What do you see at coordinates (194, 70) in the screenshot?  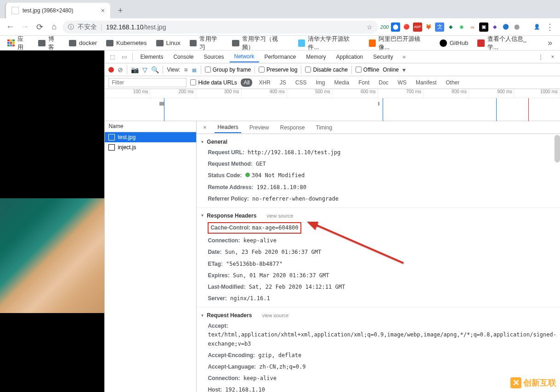 I see `waterfall-icon: ≣` at bounding box center [194, 70].